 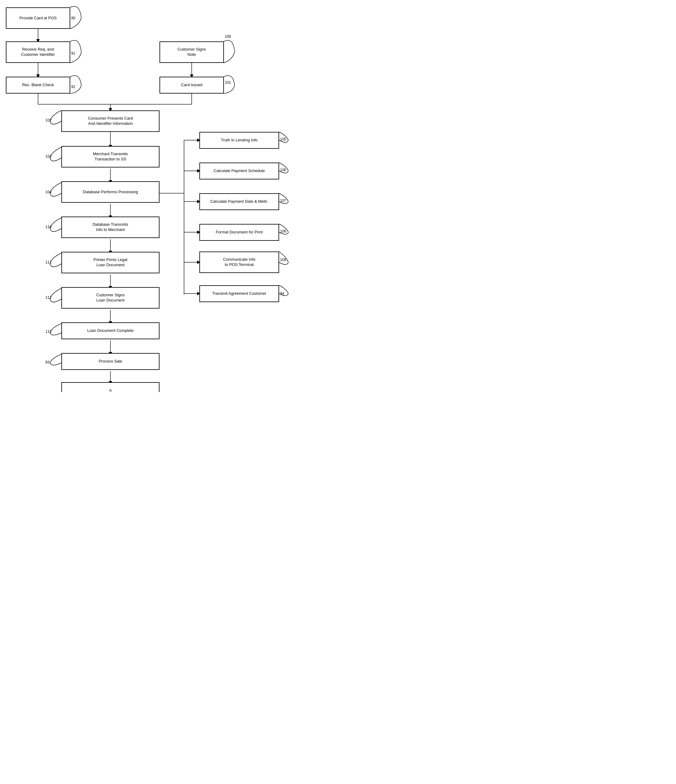 I want to click on merchant-transmits-box: Merchant TransmitsTransaction to SS, so click(x=110, y=157).